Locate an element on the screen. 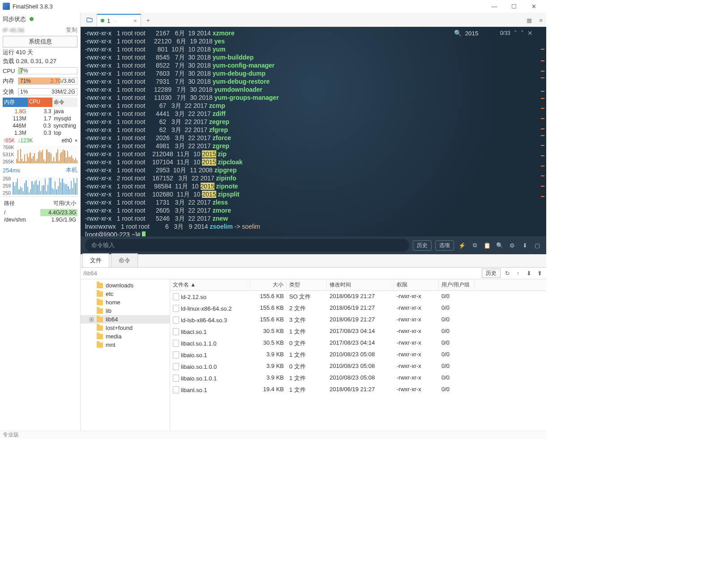 This screenshot has height=585, width=728. minimap is located at coordinates (542, 125).